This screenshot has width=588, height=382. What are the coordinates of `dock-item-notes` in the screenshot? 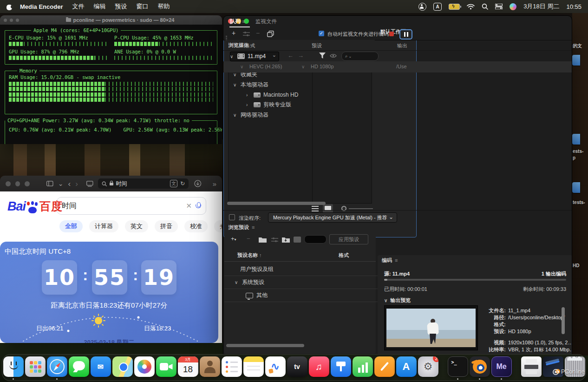 It's located at (254, 368).